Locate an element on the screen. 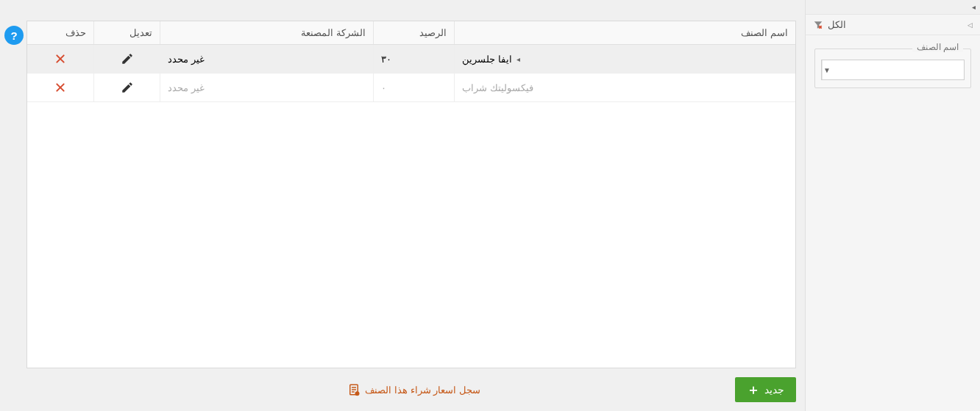 The height and width of the screenshot is (411, 980). table-row: ◂ ايفا جلسرين ٣٠ غير محدد is located at coordinates (411, 59).